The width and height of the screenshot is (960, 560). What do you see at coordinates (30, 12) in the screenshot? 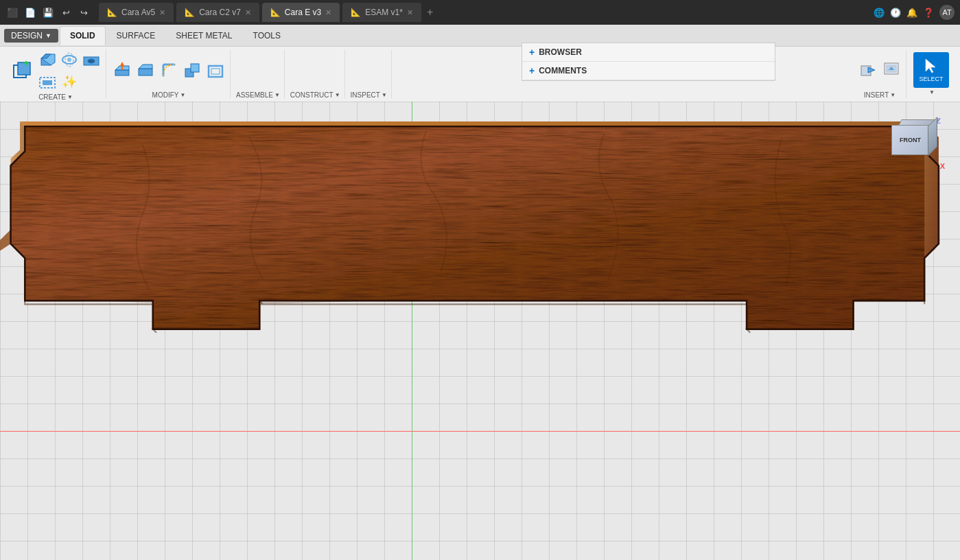
I see `new-file-icon: 📄` at bounding box center [30, 12].